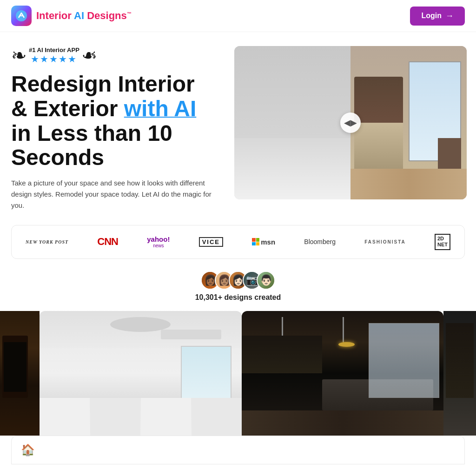  I want to click on heading-line3: in Less than 10, so click(118, 134).